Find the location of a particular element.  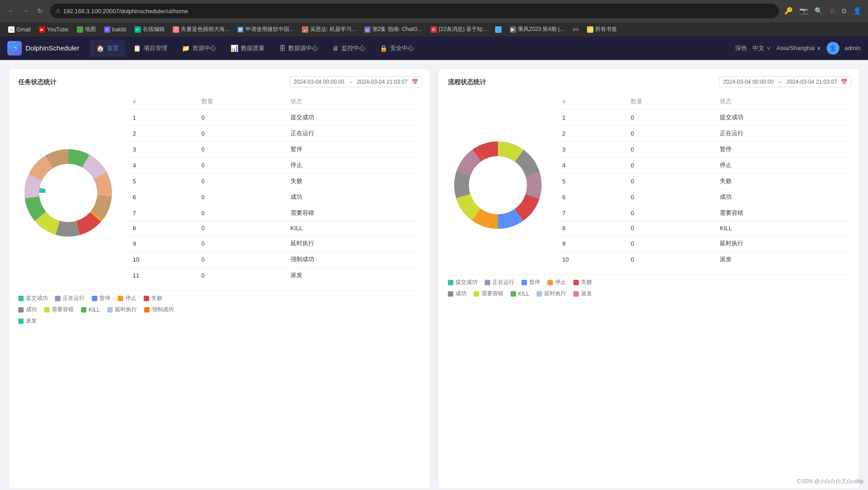

theme-selector: 深色 is located at coordinates (741, 48).